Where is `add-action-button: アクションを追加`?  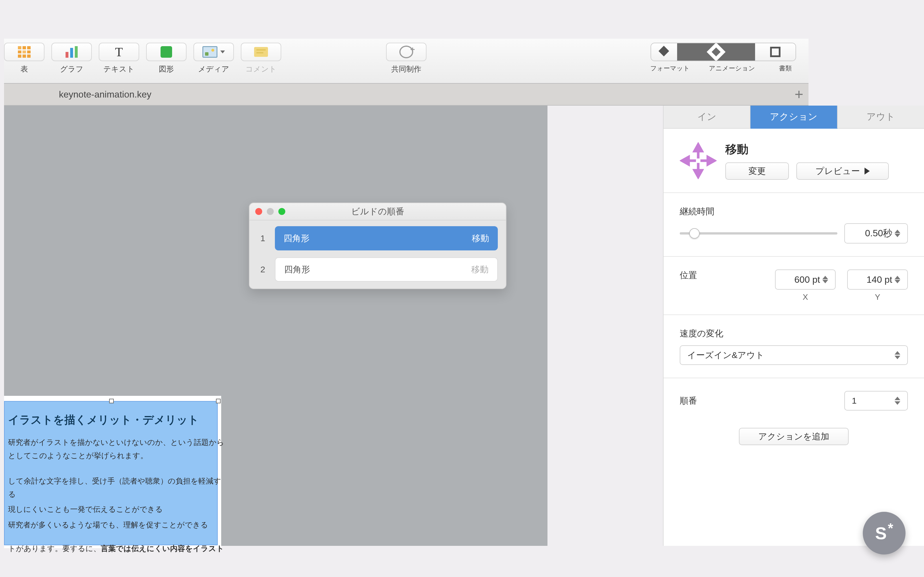
add-action-button: アクションを追加 is located at coordinates (794, 437).